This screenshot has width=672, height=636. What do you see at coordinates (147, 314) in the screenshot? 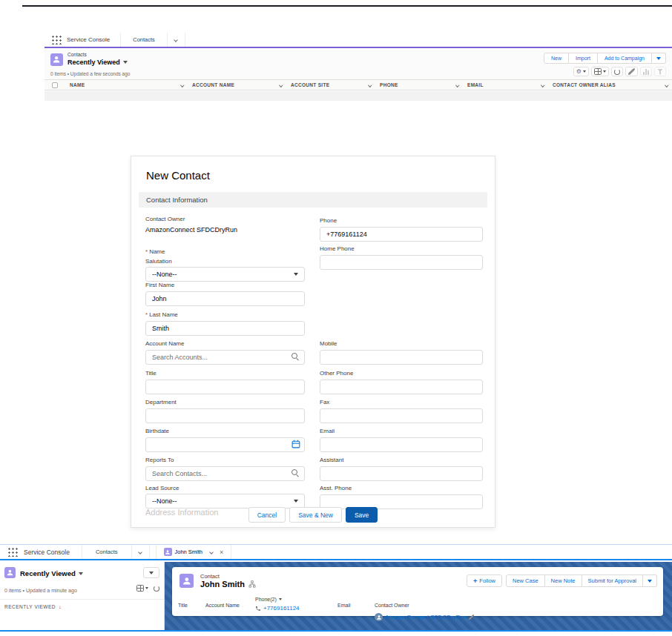
I see `required-marker: *` at bounding box center [147, 314].